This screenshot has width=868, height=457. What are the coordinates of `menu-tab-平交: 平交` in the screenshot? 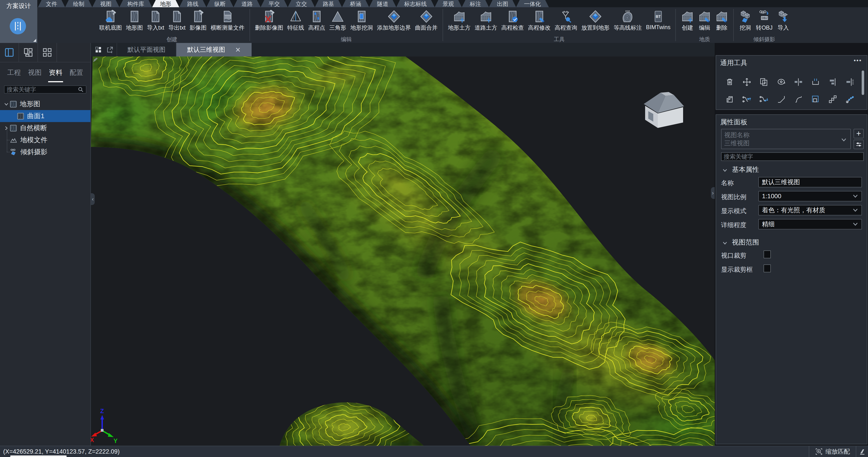 It's located at (274, 3).